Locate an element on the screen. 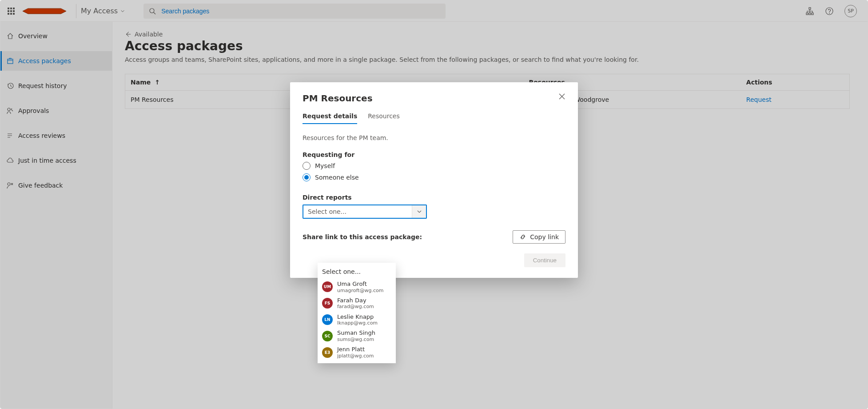 The image size is (868, 409). tab-request-details: Request details is located at coordinates (330, 118).